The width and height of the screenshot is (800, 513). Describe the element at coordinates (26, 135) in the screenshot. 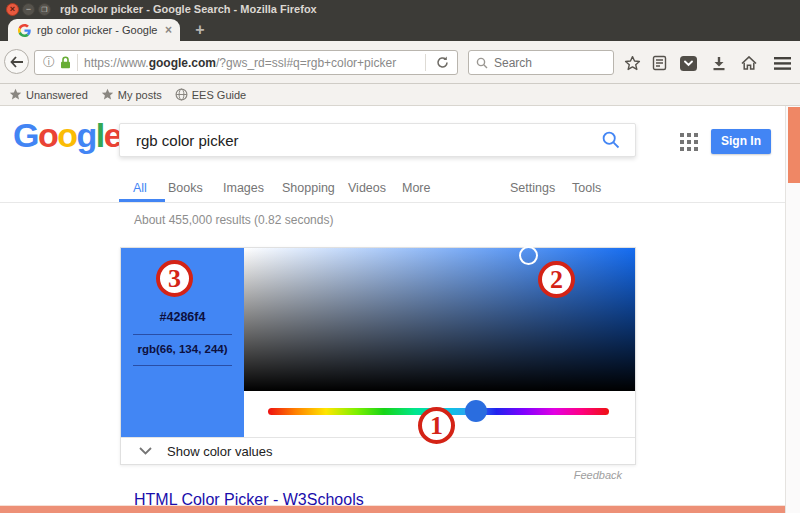

I see `logo-letter: G` at that location.